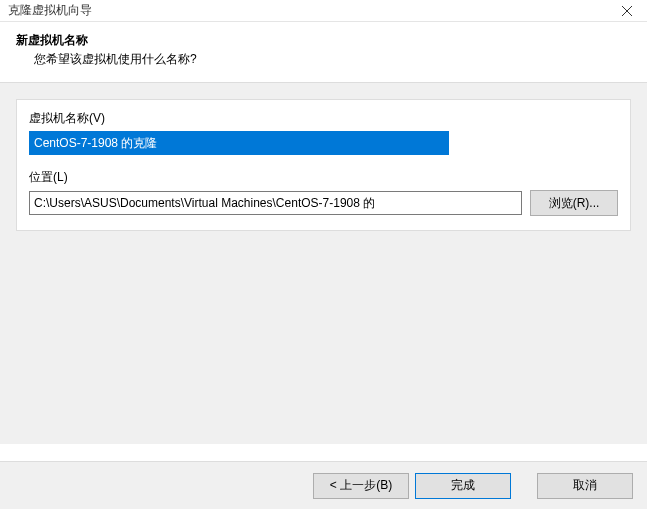  What do you see at coordinates (463, 486) in the screenshot?
I see `finish-button: 完成` at bounding box center [463, 486].